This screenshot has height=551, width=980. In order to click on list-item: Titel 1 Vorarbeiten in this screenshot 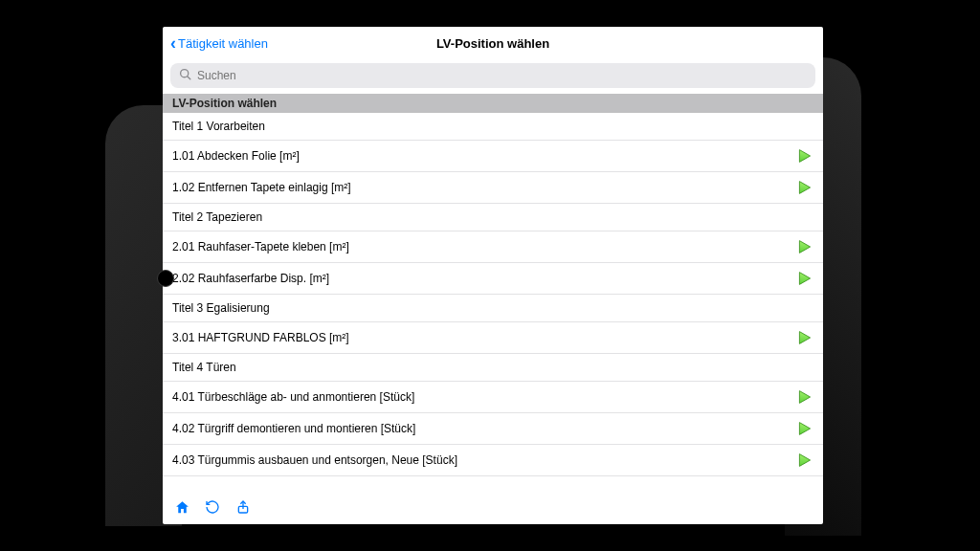, I will do `click(493, 126)`.